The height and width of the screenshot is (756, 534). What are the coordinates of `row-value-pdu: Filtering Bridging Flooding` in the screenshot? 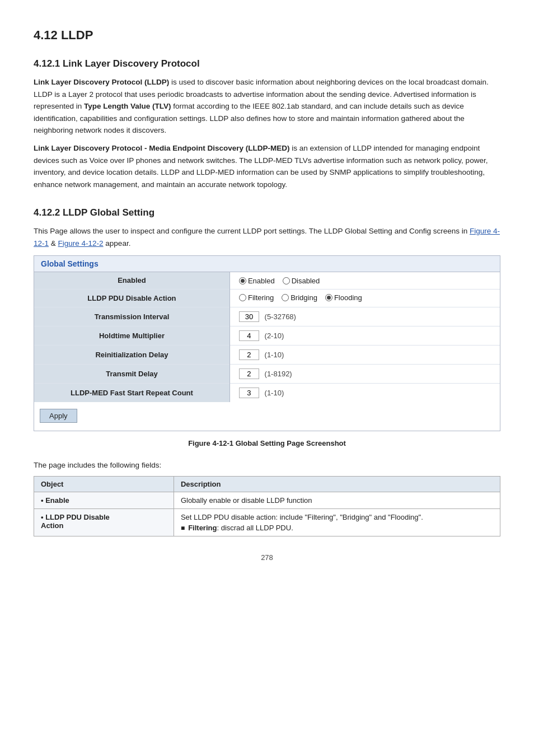 It's located at (365, 298).